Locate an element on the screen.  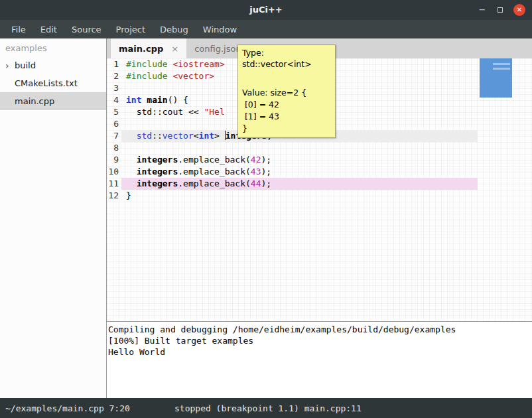
code-segment: 43 is located at coordinates (256, 171).